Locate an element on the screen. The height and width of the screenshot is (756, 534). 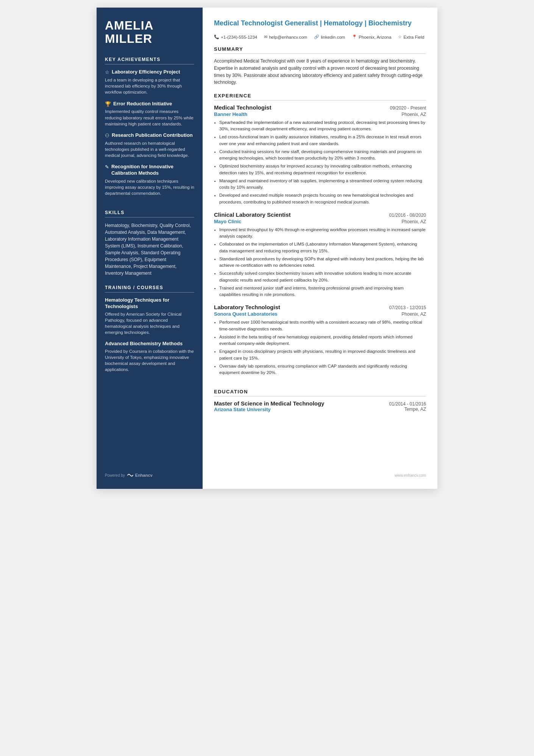
achievement-title-3: Research Publication Contribution is located at coordinates (152, 136).